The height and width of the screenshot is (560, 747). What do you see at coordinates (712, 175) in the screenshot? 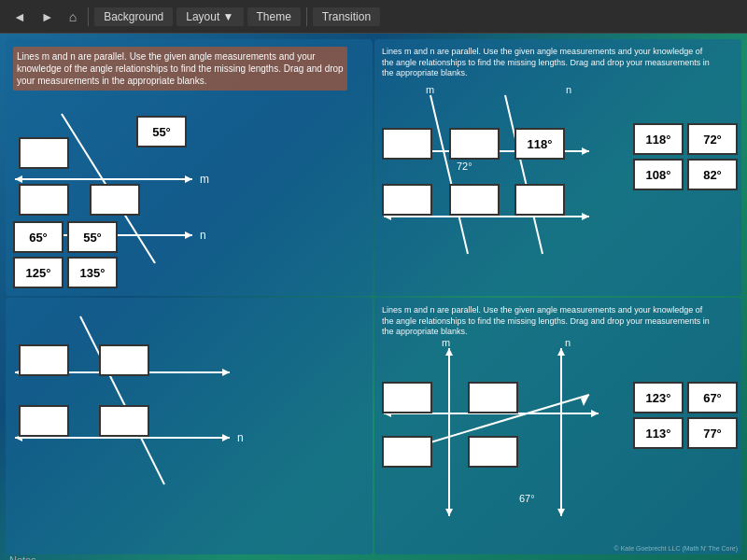
I see `q2-bank-82: 82°` at bounding box center [712, 175].